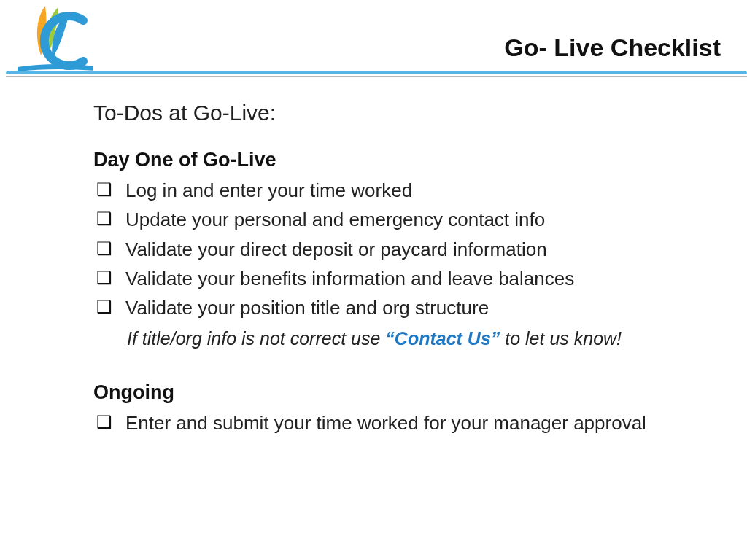 This screenshot has width=747, height=560. What do you see at coordinates (398, 423) in the screenshot?
I see `checklist-ongoing: Enter and submit your time worked for yo…` at bounding box center [398, 423].